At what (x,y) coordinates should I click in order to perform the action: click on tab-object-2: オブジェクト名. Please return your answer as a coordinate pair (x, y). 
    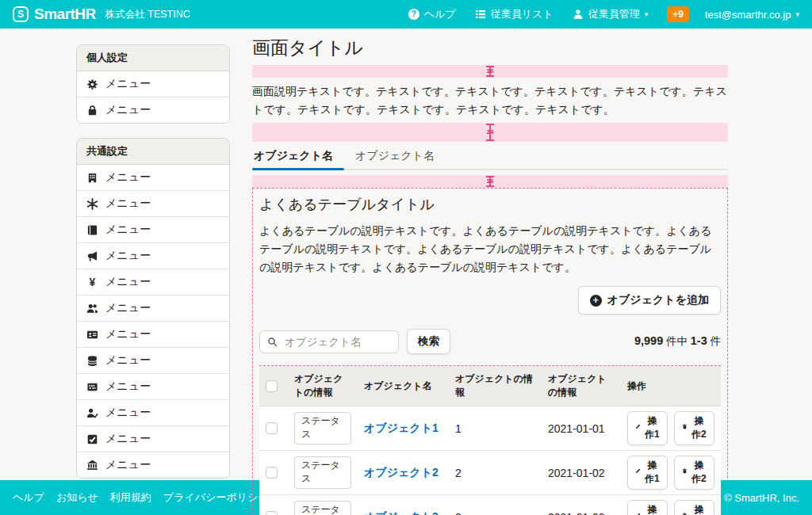
    Looking at the image, I should click on (395, 158).